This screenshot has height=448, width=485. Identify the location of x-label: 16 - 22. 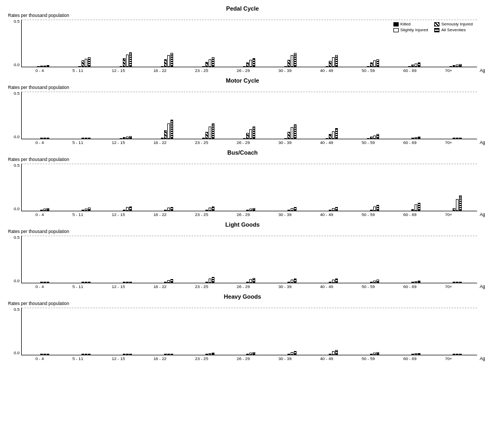
(160, 71).